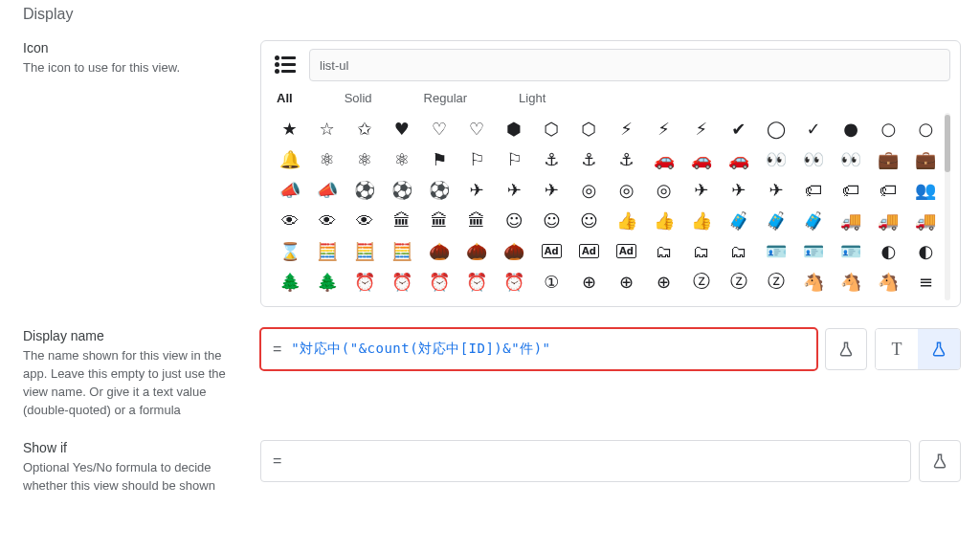  I want to click on formula-mode-button, so click(939, 349).